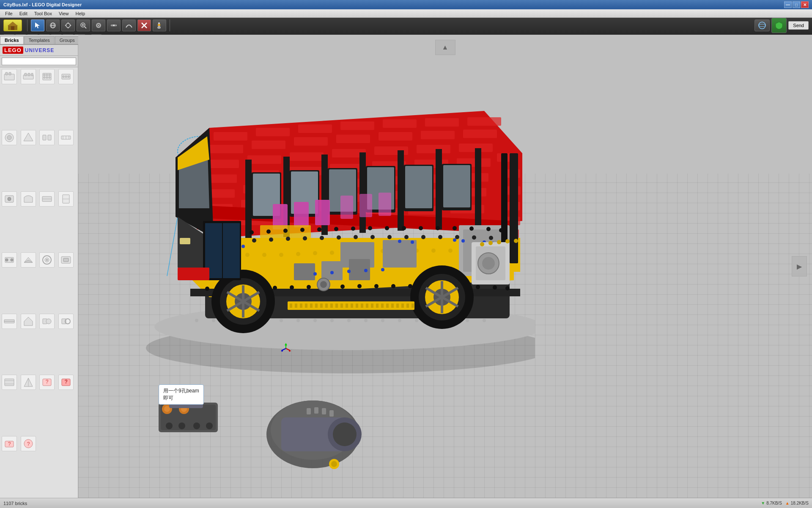  What do you see at coordinates (24, 14) in the screenshot?
I see `menu-edit: Edit` at bounding box center [24, 14].